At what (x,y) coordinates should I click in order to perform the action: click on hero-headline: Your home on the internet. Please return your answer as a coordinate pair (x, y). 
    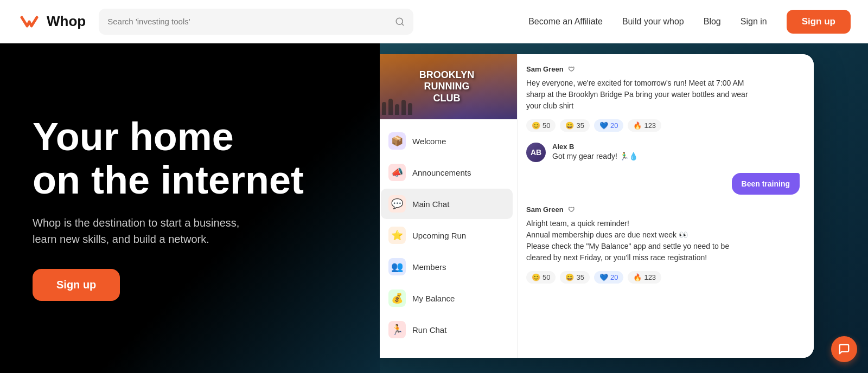
    Looking at the image, I should click on (190, 158).